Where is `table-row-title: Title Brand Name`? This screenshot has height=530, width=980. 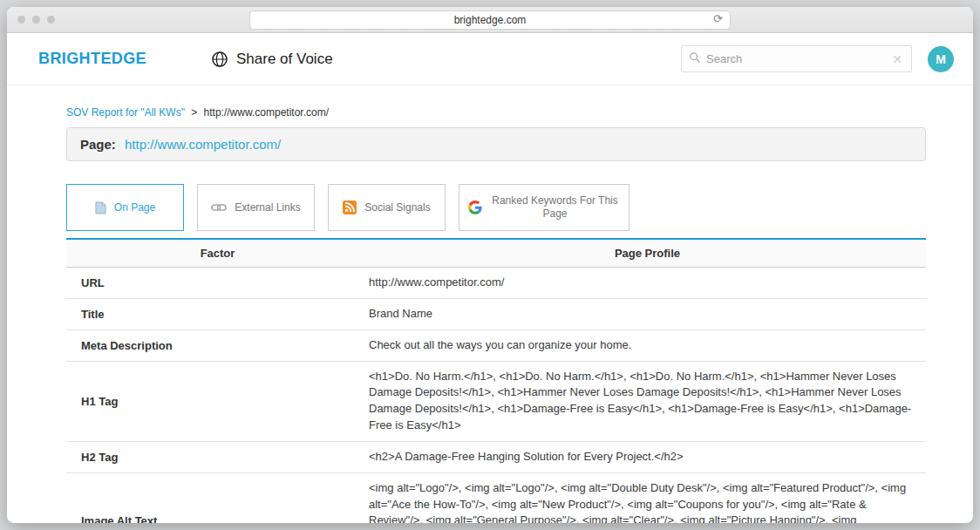 table-row-title: Title Brand Name is located at coordinates (496, 315).